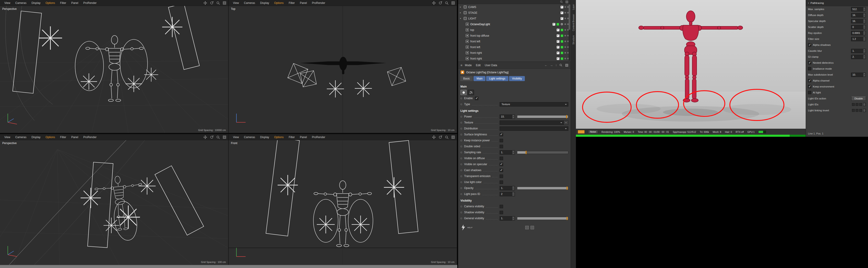 The height and width of the screenshot is (268, 868). Describe the element at coordinates (515, 13) in the screenshot. I see `object-row: ▸ STAGE` at that location.